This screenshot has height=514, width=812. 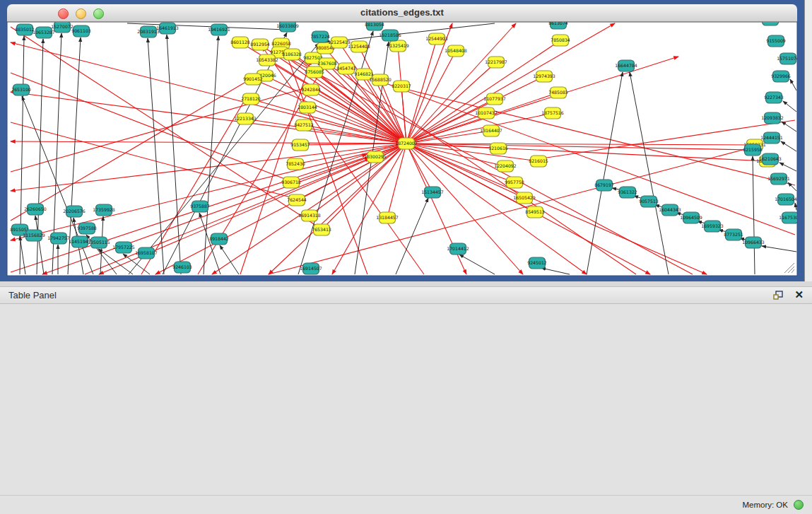 I want to click on graph-node-label: 16959323, so click(x=712, y=226).